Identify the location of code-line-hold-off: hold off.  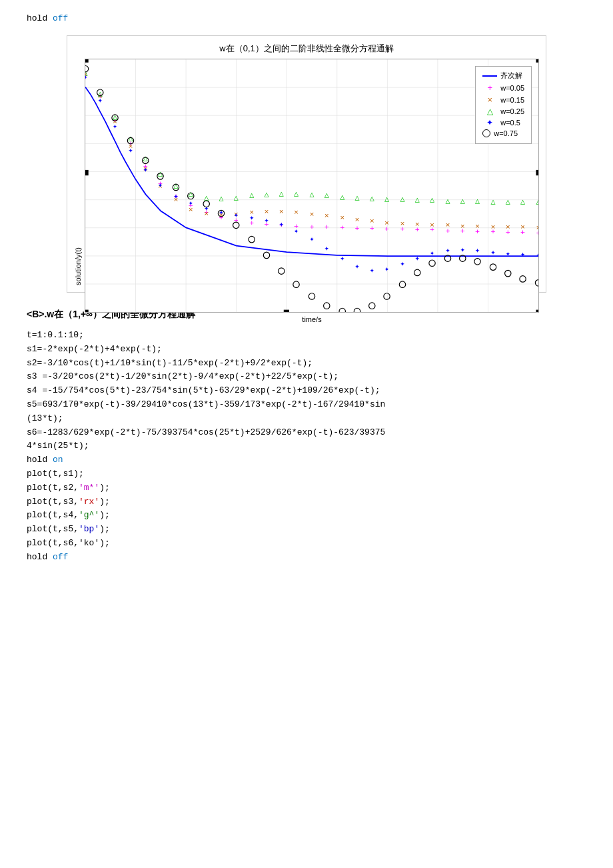
(306, 557).